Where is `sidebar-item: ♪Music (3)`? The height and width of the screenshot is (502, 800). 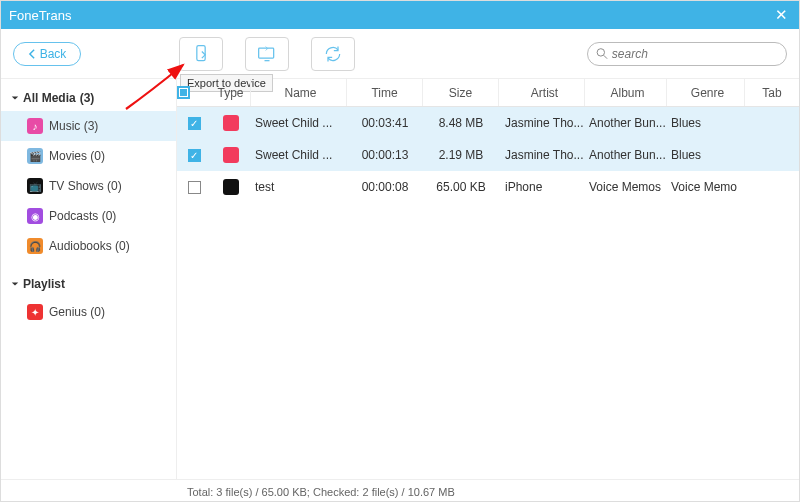
sidebar-item: ♪Music (3) is located at coordinates (88, 126).